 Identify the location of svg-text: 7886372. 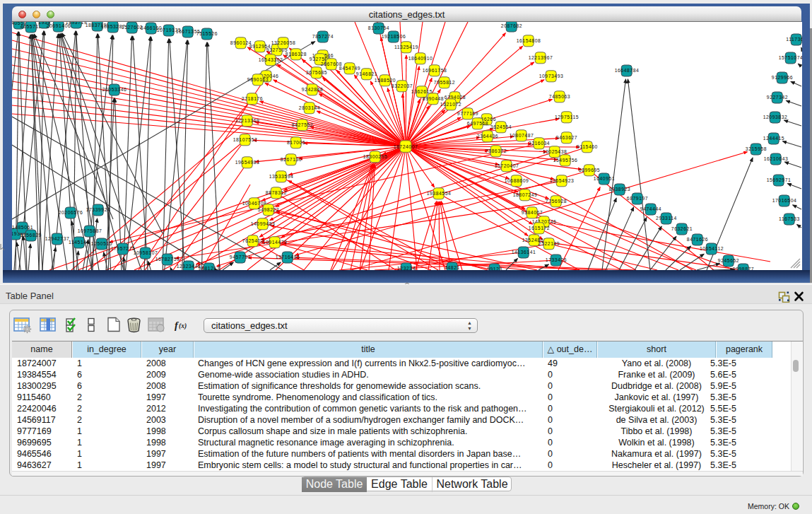
(496, 151).